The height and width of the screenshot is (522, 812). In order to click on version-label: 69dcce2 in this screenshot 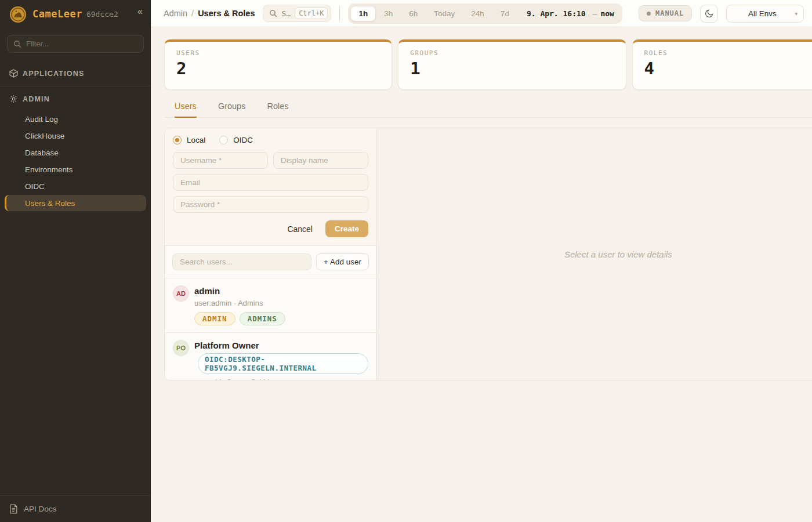, I will do `click(102, 14)`.